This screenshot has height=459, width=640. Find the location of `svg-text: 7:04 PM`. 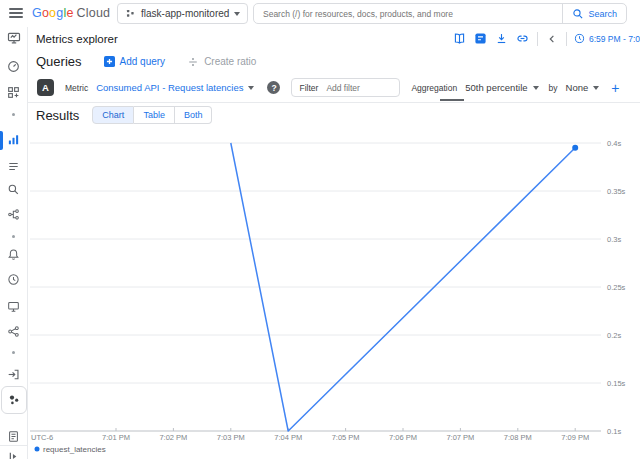

svg-text: 7:04 PM is located at coordinates (288, 438).